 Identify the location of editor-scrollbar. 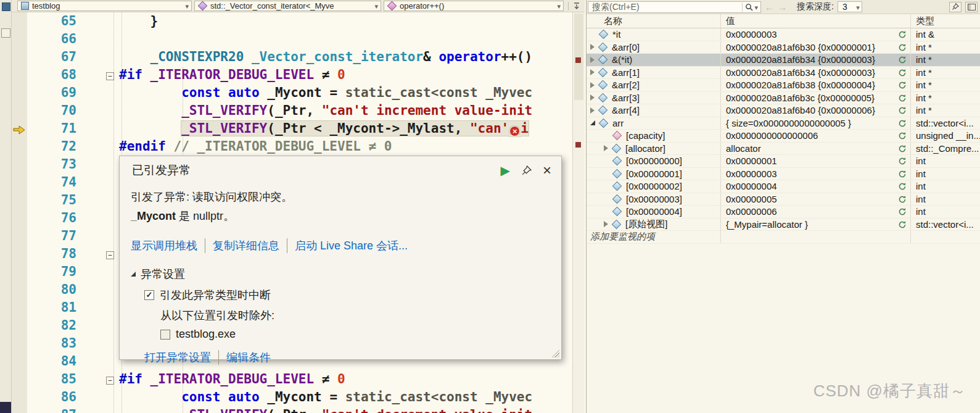
(579, 212).